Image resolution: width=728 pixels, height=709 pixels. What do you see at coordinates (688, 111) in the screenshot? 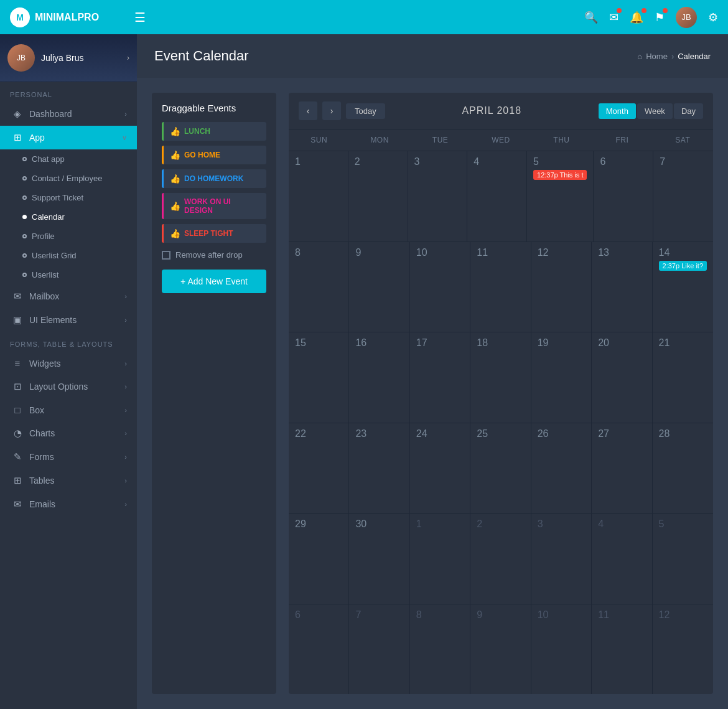
I see `view-day-button: Day` at bounding box center [688, 111].